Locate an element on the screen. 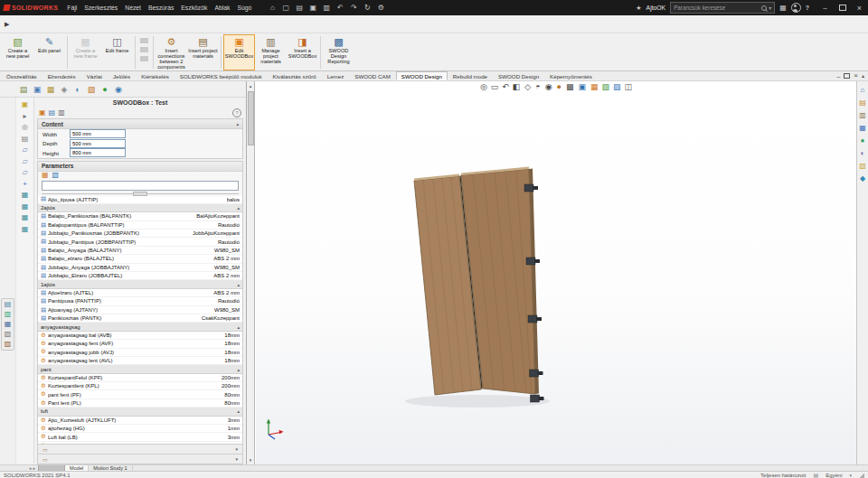  insert-swoodbox-button: ◨ Insert a SWOODBox is located at coordinates (302, 52).